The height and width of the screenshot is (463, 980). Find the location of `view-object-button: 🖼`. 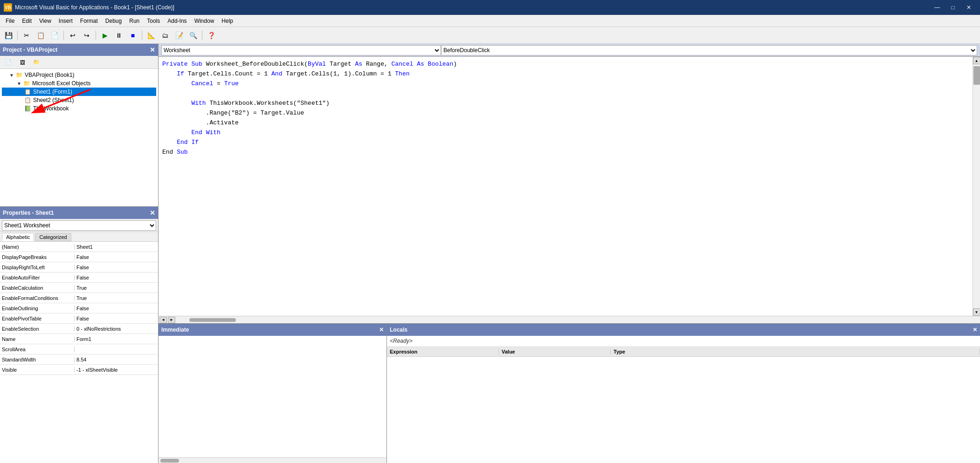

view-object-button: 🖼 is located at coordinates (22, 62).